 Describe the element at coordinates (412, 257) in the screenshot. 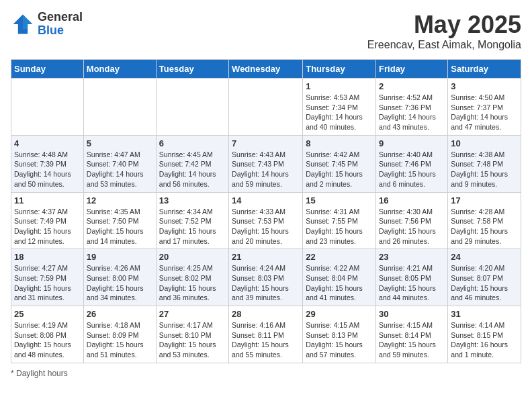

I see `day-number: 23` at that location.